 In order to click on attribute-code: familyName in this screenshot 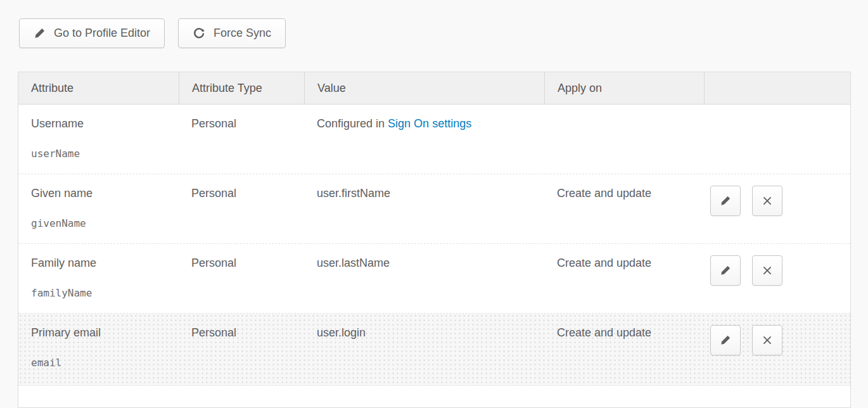, I will do `click(105, 293)`.